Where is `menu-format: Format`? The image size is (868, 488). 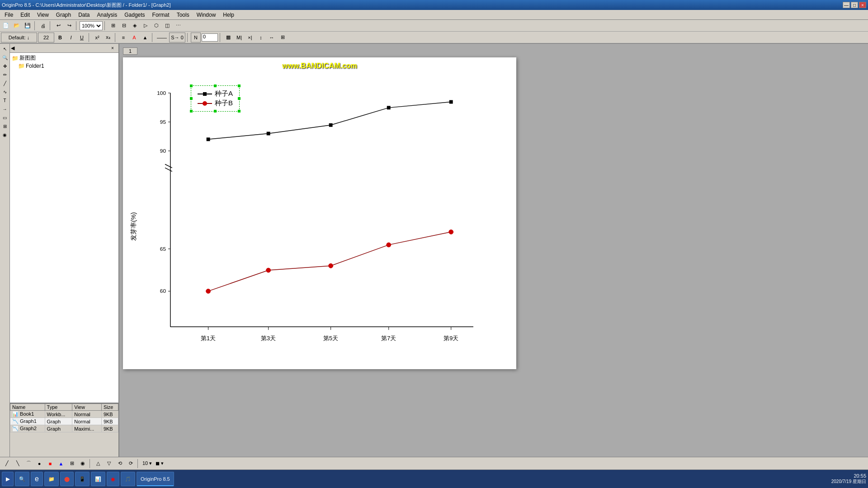
menu-format: Format is located at coordinates (161, 15).